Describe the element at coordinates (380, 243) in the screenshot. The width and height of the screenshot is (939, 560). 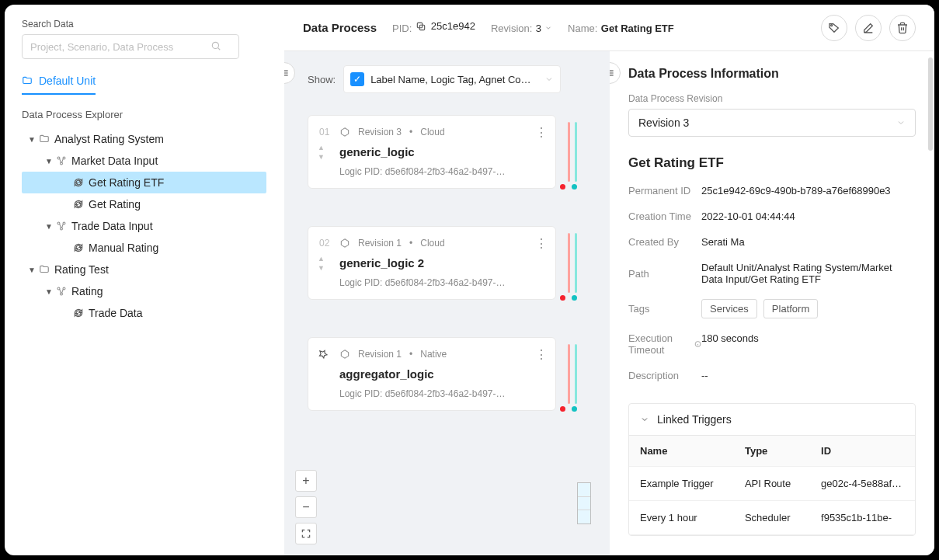
I see `card-revision: Revision 1` at that location.